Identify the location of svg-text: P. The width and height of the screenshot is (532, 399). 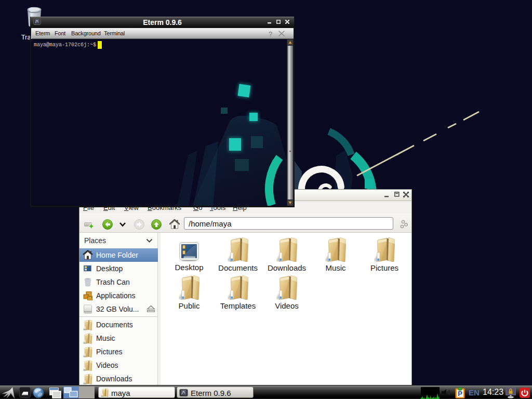
(460, 394).